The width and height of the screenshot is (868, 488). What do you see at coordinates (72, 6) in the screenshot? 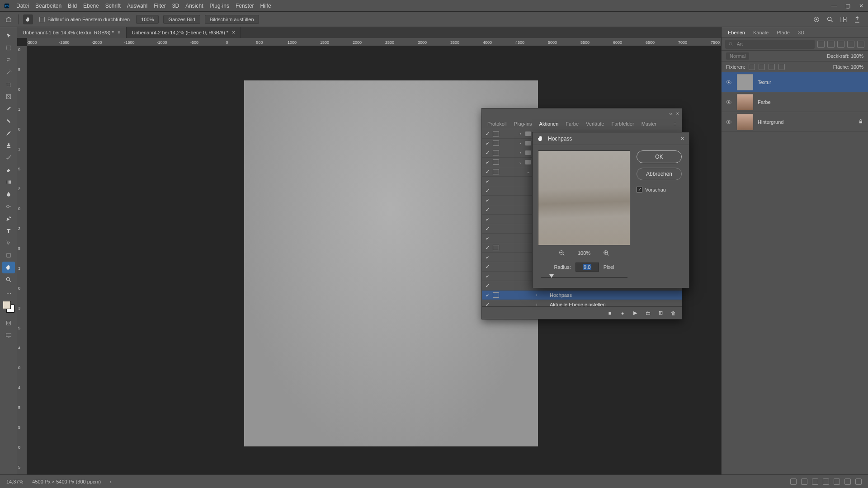
I see `menu-bild: Bild` at bounding box center [72, 6].